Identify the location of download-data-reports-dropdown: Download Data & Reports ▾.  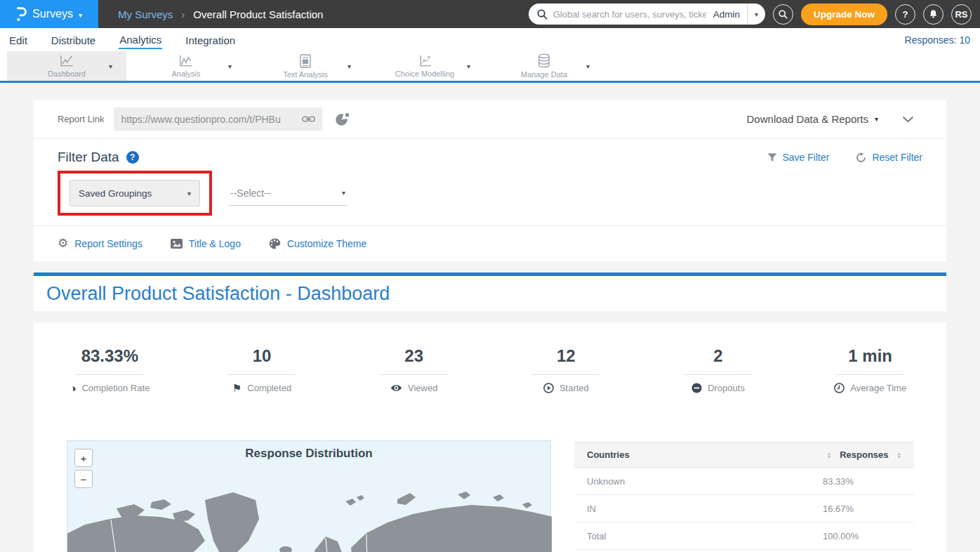
(813, 119).